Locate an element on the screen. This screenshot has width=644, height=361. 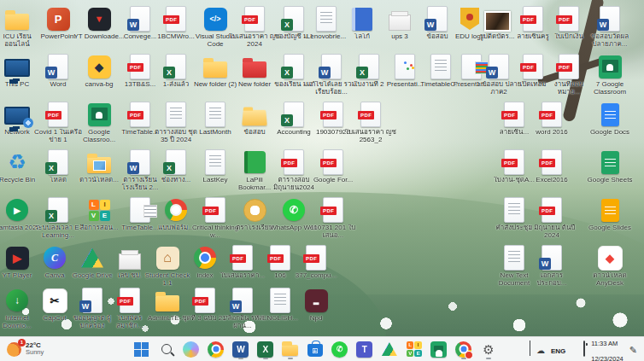
taskbar-settings-button: ⚙ is located at coordinates (489, 349).